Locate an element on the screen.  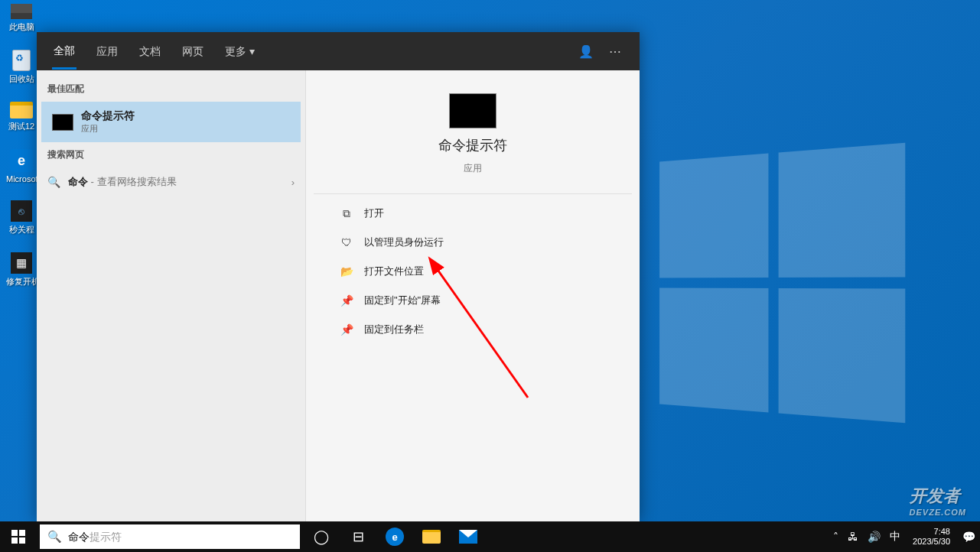
icon-label: Microsoft Edge is located at coordinates (21, 179).